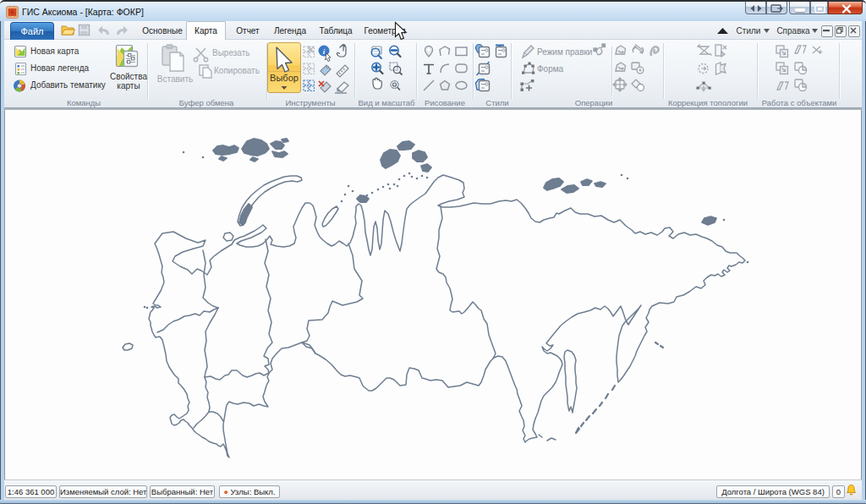 This screenshot has height=504, width=866. What do you see at coordinates (284, 78) in the screenshot?
I see `svg-text: Выбор` at bounding box center [284, 78].